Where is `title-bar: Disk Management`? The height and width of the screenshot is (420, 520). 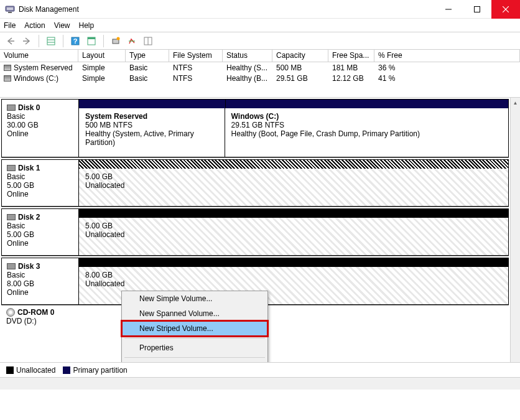
title-bar: Disk Management is located at coordinates (260, 9).